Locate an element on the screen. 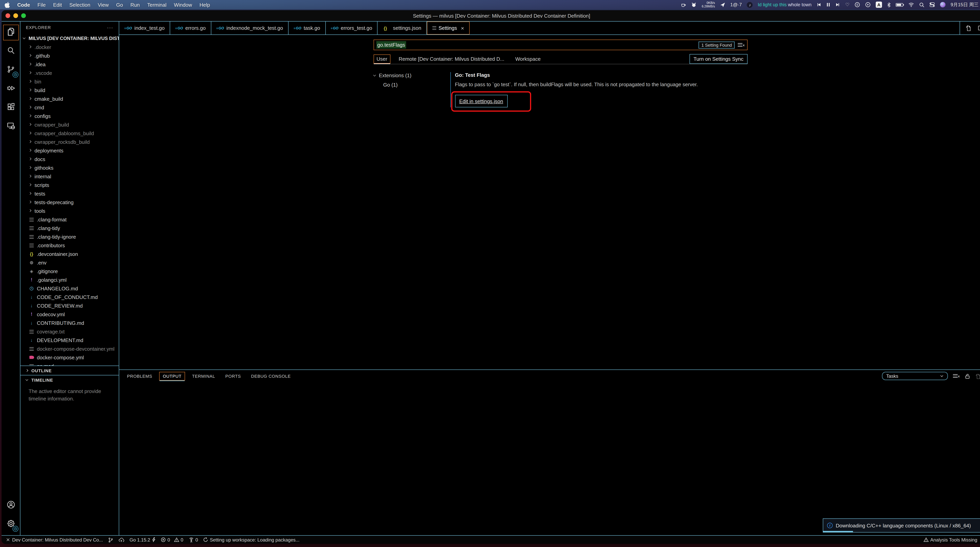 The width and height of the screenshot is (980, 547). tree-folder: .vscode is located at coordinates (70, 73).